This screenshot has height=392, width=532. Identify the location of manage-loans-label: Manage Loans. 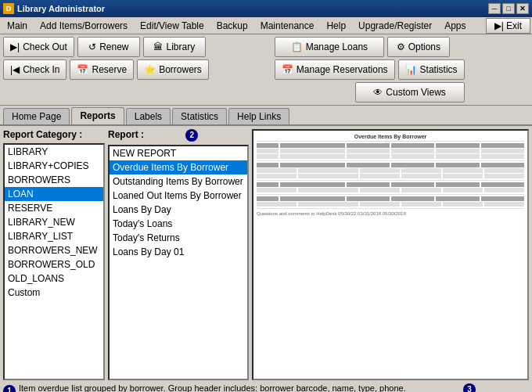
(336, 47).